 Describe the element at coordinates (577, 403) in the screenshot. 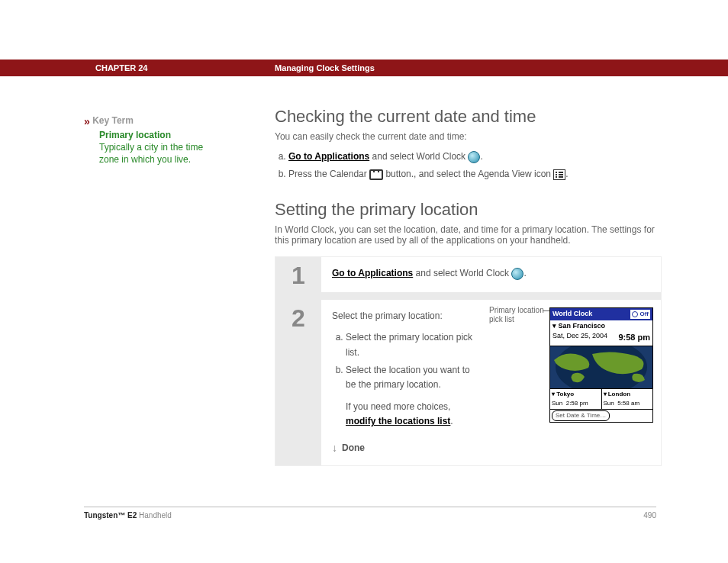

I see `city-time: 2:58 pm` at that location.